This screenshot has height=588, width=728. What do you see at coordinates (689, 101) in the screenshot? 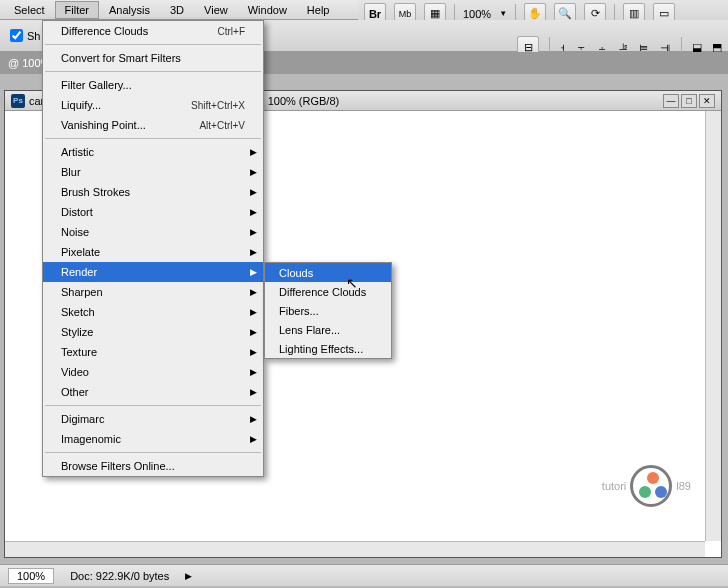
I see `maximize-button: □` at bounding box center [689, 101].